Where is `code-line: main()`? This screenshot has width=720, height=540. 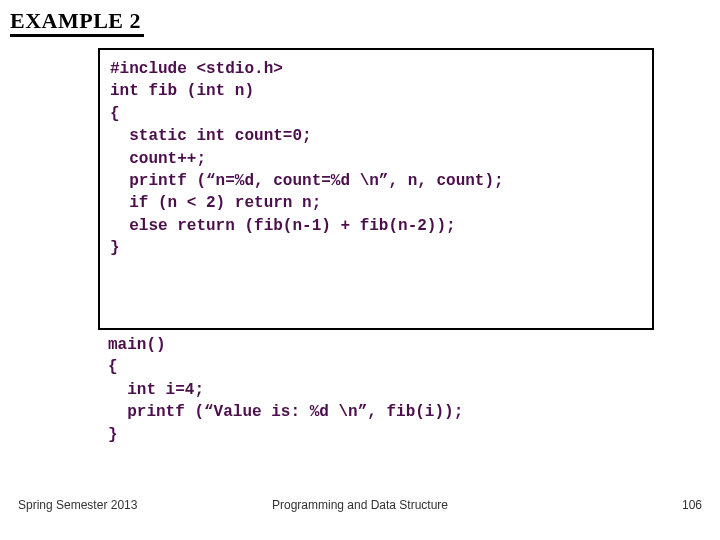
code-line: main() is located at coordinates (376, 345).